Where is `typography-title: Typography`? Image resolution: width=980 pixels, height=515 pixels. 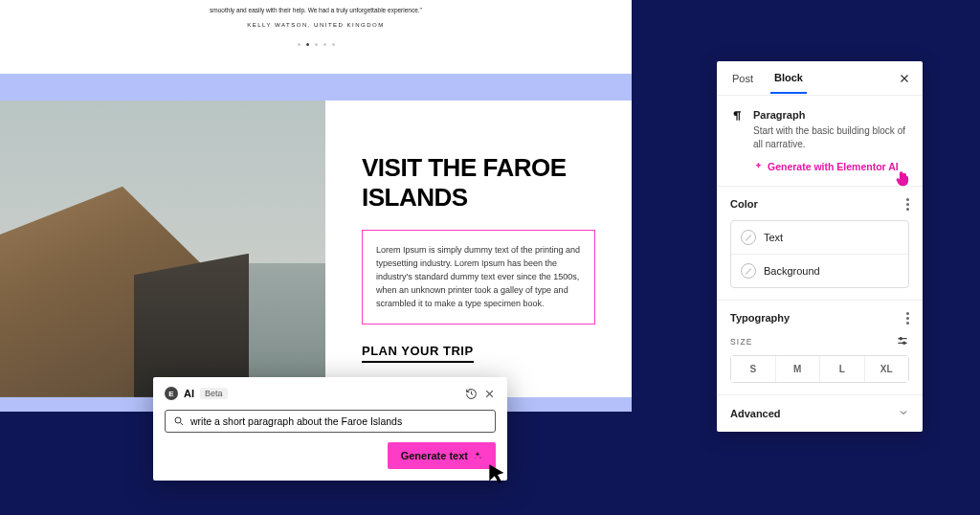 typography-title: Typography is located at coordinates (760, 318).